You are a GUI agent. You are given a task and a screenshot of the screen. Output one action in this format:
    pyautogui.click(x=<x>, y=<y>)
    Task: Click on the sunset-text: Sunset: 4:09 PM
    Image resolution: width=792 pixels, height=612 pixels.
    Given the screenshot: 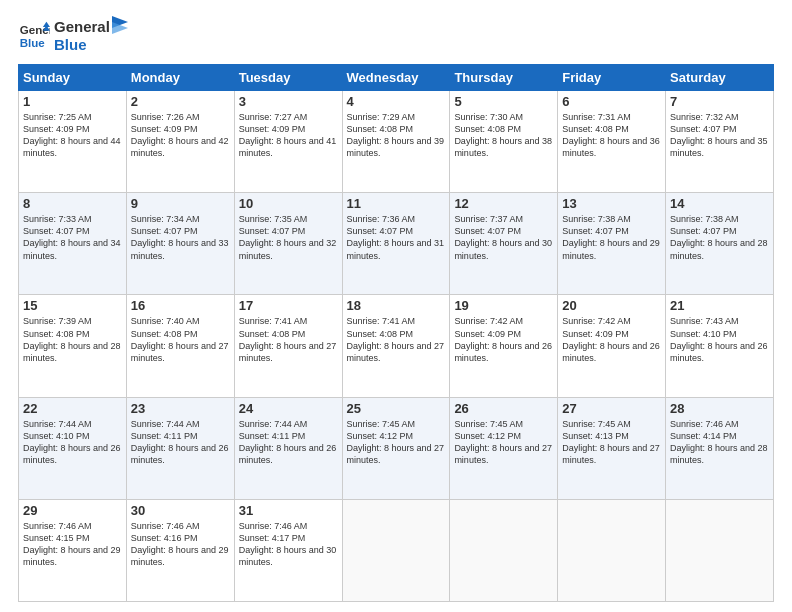 What is the action you would take?
    pyautogui.click(x=504, y=334)
    